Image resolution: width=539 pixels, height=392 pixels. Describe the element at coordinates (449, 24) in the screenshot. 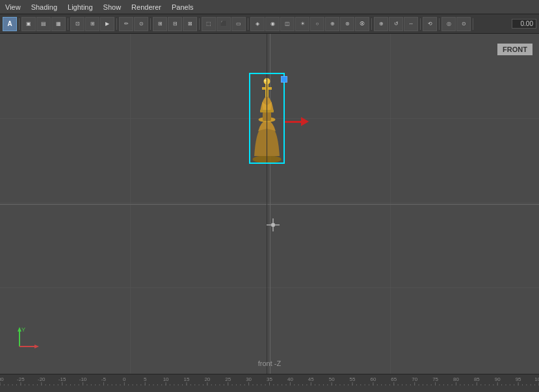

I see `snap-button: ◎` at that location.